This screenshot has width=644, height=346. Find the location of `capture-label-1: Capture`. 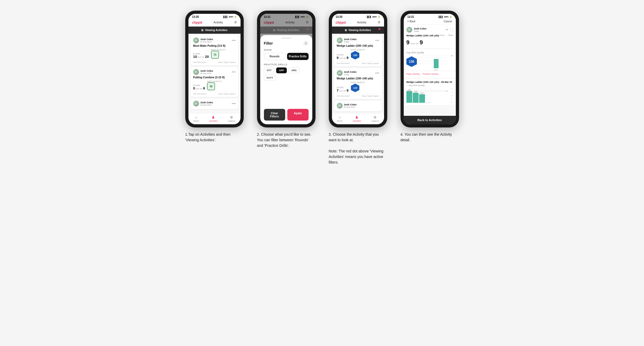

capture-label-1: Capture is located at coordinates (231, 121).